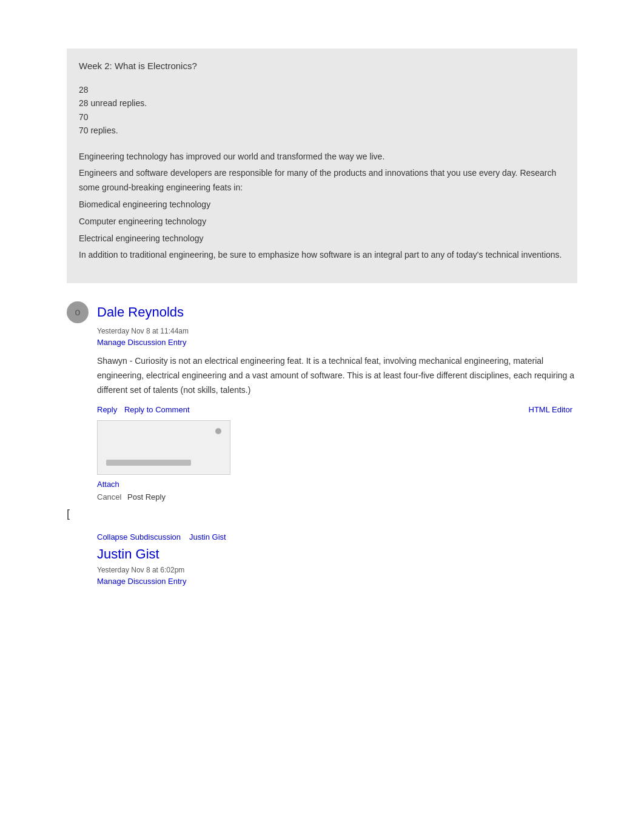 This screenshot has height=835, width=644. What do you see at coordinates (337, 484) in the screenshot?
I see `attach-link: Attach` at bounding box center [337, 484].